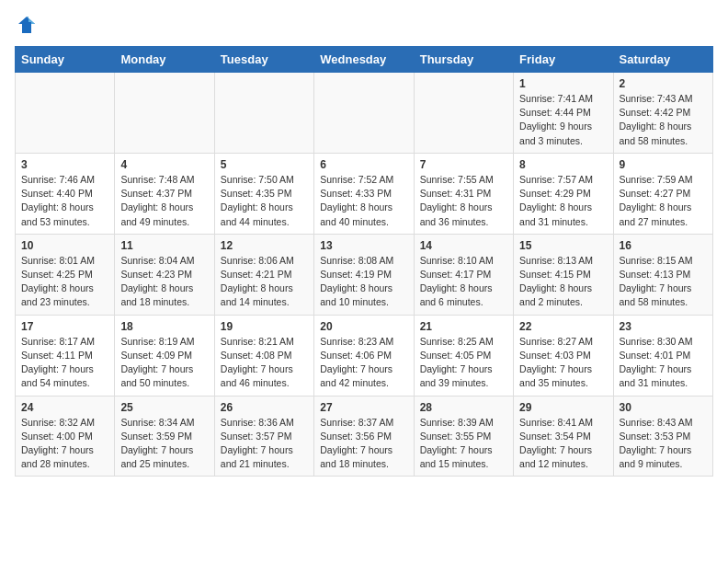 This screenshot has width=728, height=563. What do you see at coordinates (664, 408) in the screenshot?
I see `day-number: 30` at bounding box center [664, 408].